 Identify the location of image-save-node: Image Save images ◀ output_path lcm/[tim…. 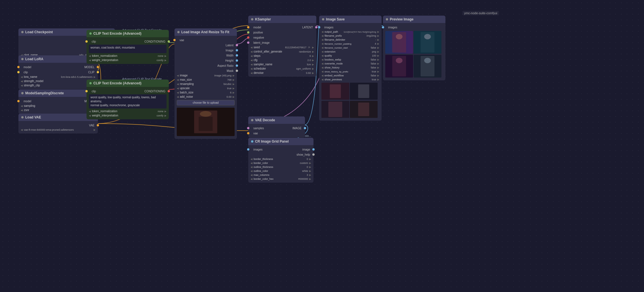
(350, 68).